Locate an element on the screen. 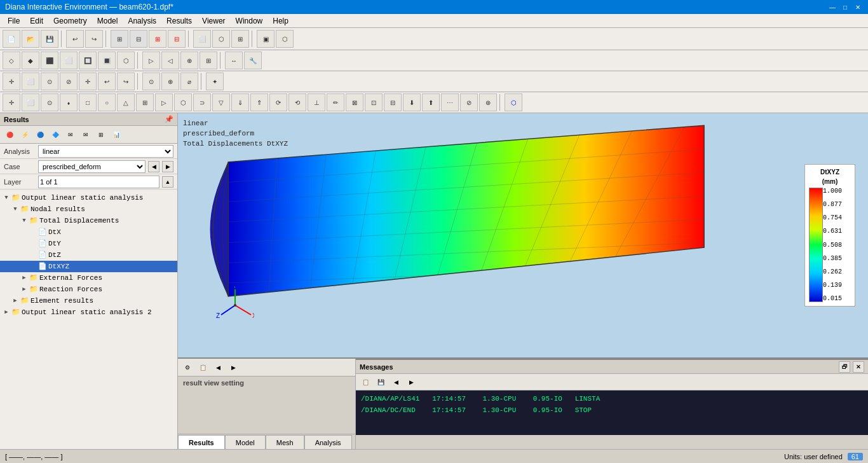  tb4-16: ⟲ is located at coordinates (297, 102).